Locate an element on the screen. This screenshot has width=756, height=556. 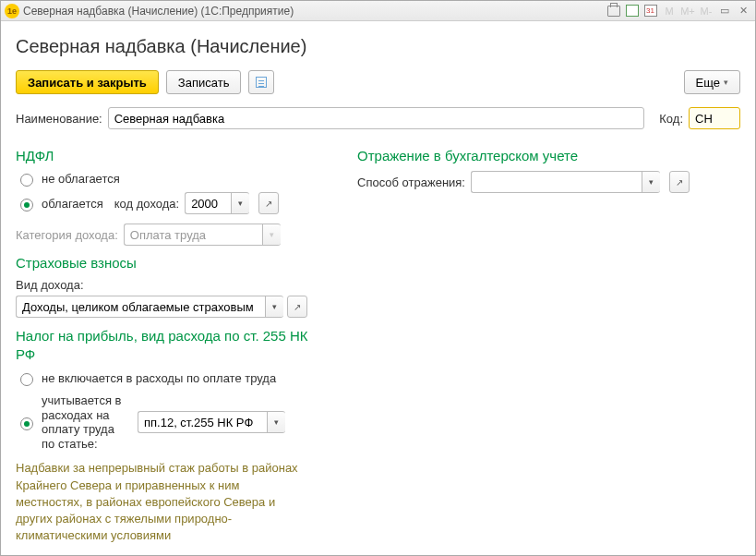
reflection-method-open-button: ↗ is located at coordinates (679, 182).